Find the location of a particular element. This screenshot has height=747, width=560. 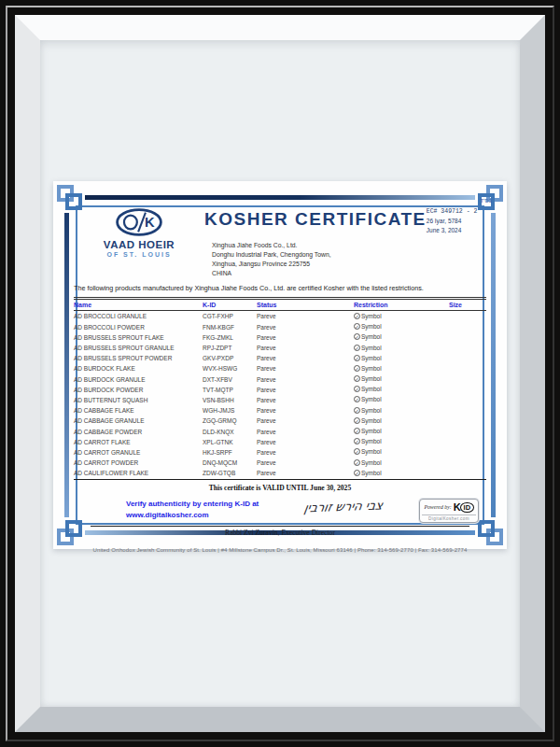

product-kid: ZGQ-GRMQ is located at coordinates (230, 420).